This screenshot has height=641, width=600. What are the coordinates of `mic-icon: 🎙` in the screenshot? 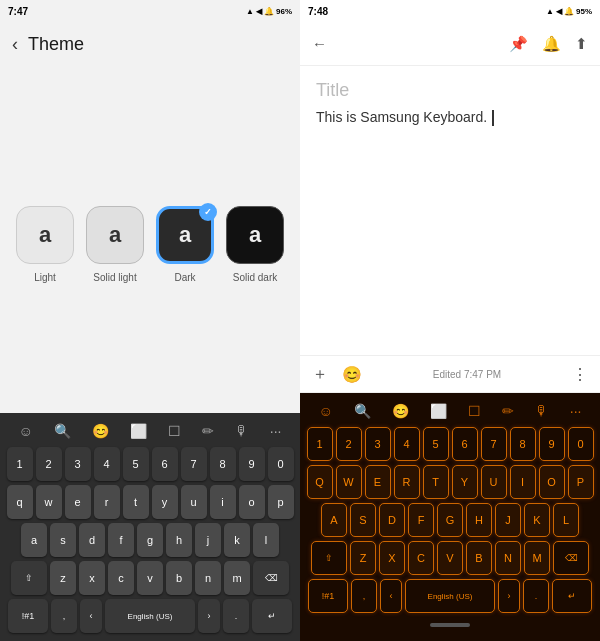 It's located at (242, 431).